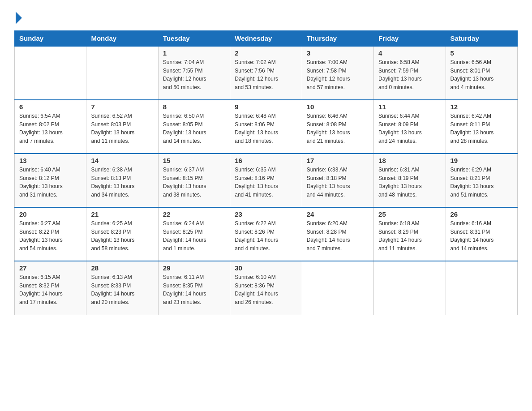 This screenshot has height=411, width=532. I want to click on day-number: 9, so click(266, 107).